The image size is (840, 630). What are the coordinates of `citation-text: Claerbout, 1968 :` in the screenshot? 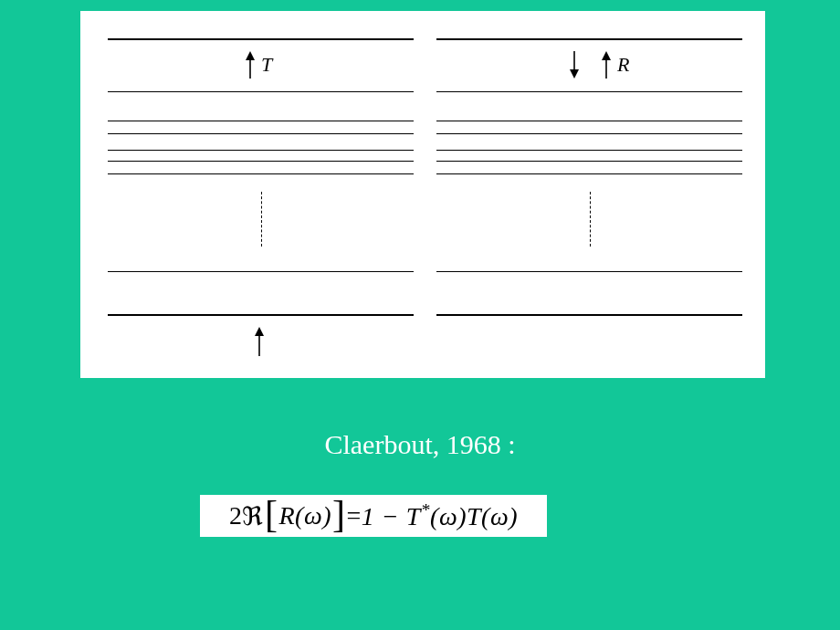 It's located at (420, 445).